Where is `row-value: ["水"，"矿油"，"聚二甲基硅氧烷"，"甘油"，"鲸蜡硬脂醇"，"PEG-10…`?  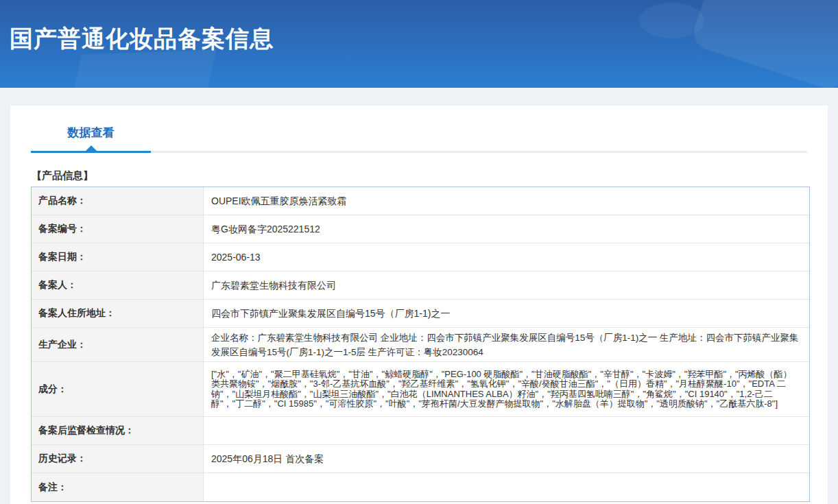
row-value: ["水"，"矿油"，"聚二甲基硅氧烷"，"甘油"，"鲸蜡硬脂醇"，"PEG-10… is located at coordinates (506, 389).